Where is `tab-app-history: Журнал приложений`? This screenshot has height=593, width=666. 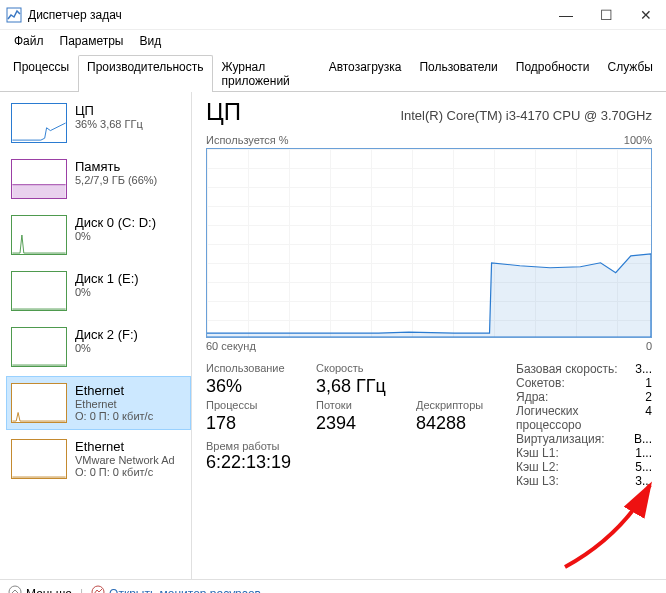 tab-app-history: Журнал приложений is located at coordinates (266, 74).